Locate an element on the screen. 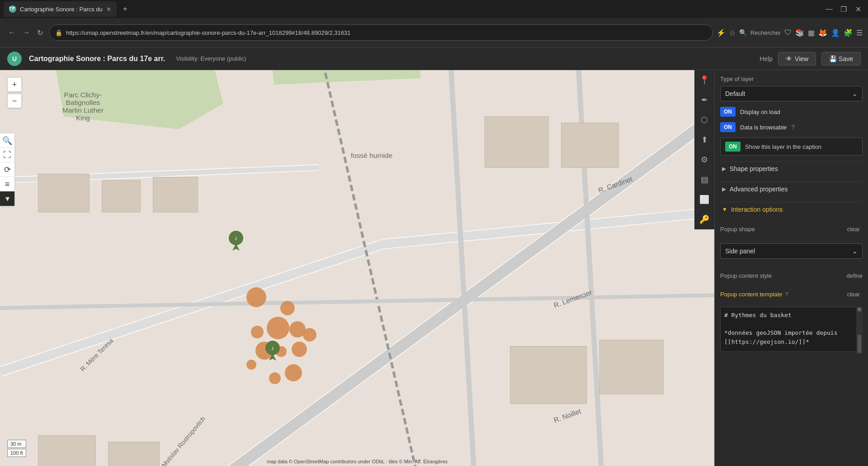 The width and height of the screenshot is (868, 466). window-maximize: ❐ is located at coordinates (844, 9).